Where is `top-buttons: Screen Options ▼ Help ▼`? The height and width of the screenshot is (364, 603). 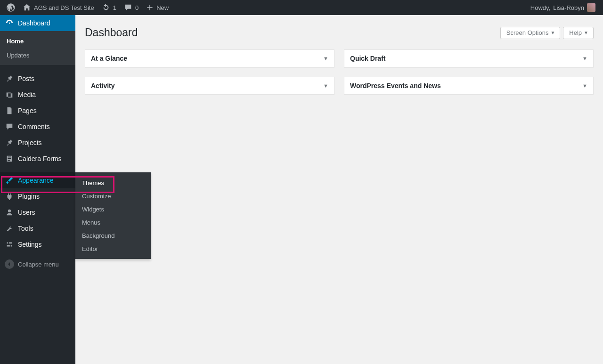 top-buttons: Screen Options ▼ Help ▼ is located at coordinates (547, 33).